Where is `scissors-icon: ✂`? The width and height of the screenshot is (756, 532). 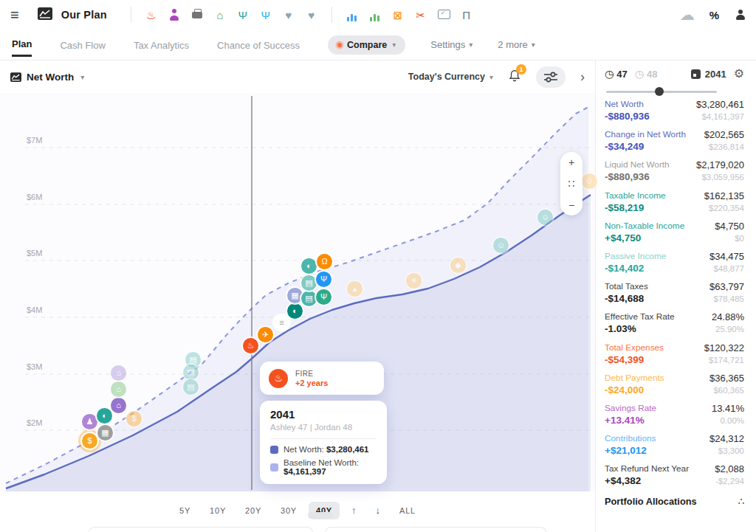 scissors-icon: ✂ is located at coordinates (421, 15).